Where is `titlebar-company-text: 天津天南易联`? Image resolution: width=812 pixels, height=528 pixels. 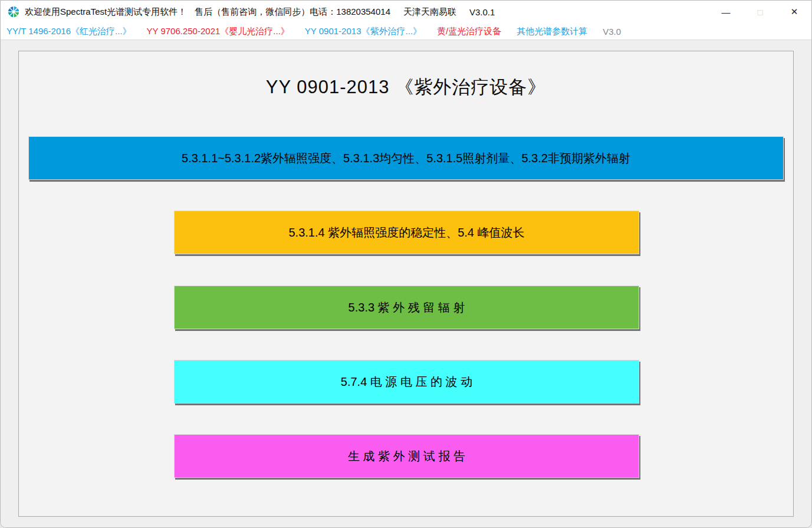
titlebar-company-text: 天津天南易联 is located at coordinates (430, 12).